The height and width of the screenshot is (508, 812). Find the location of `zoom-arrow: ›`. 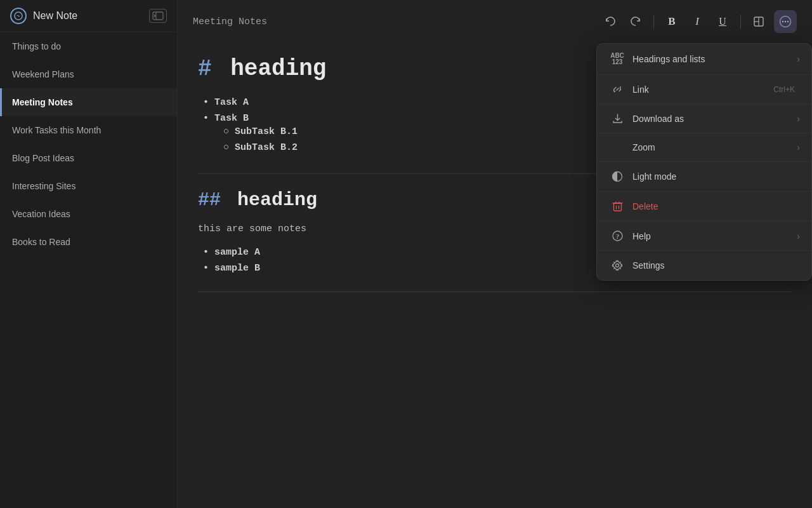

zoom-arrow: › is located at coordinates (798, 147).